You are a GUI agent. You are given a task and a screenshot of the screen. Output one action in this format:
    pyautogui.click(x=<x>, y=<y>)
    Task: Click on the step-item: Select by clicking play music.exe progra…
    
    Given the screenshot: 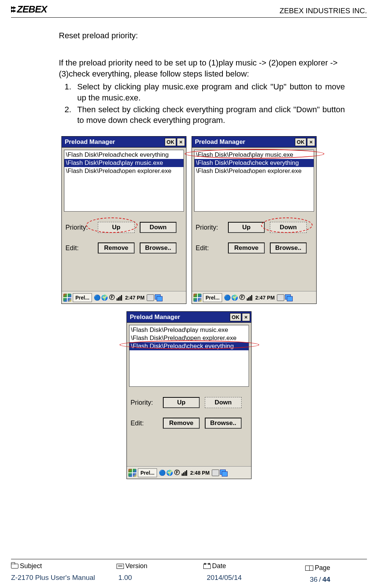 What is the action you would take?
    pyautogui.click(x=209, y=92)
    